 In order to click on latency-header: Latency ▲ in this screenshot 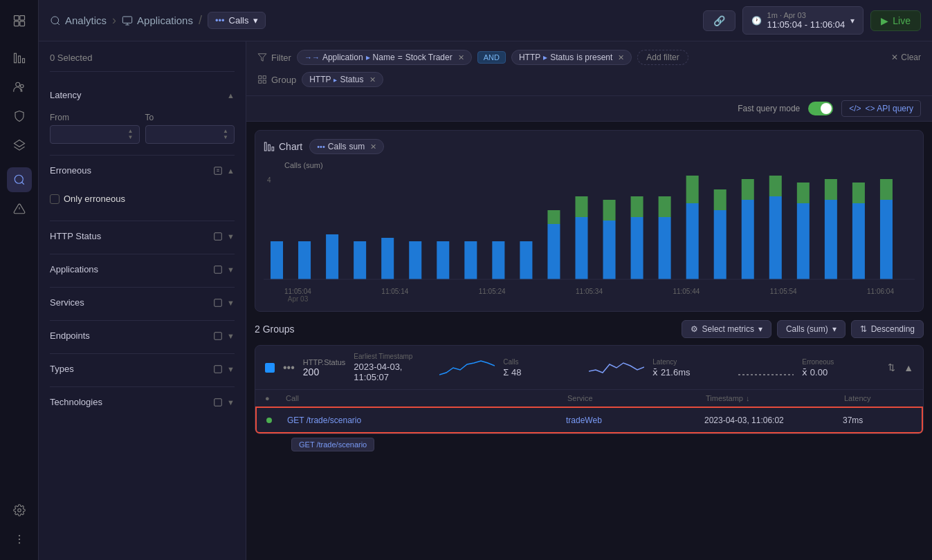, I will do `click(143, 95)`.